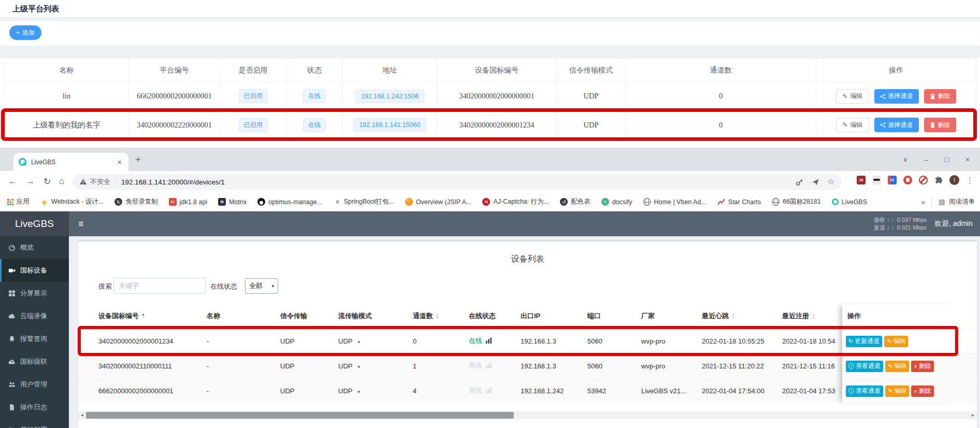  What do you see at coordinates (72, 202) in the screenshot?
I see `bookmark-webstack: ◈Webstack - 设计...` at bounding box center [72, 202].